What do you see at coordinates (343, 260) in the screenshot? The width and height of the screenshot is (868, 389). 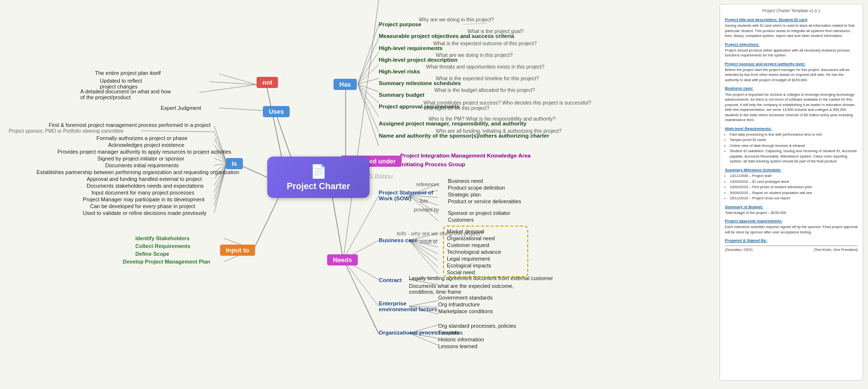 I see `needs-branch: Needs` at bounding box center [343, 260].